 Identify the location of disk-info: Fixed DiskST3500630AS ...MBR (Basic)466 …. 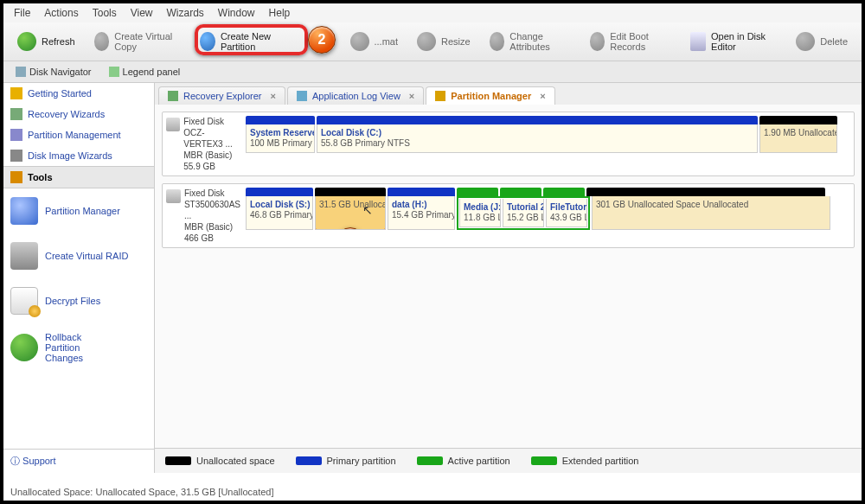
(203, 216).